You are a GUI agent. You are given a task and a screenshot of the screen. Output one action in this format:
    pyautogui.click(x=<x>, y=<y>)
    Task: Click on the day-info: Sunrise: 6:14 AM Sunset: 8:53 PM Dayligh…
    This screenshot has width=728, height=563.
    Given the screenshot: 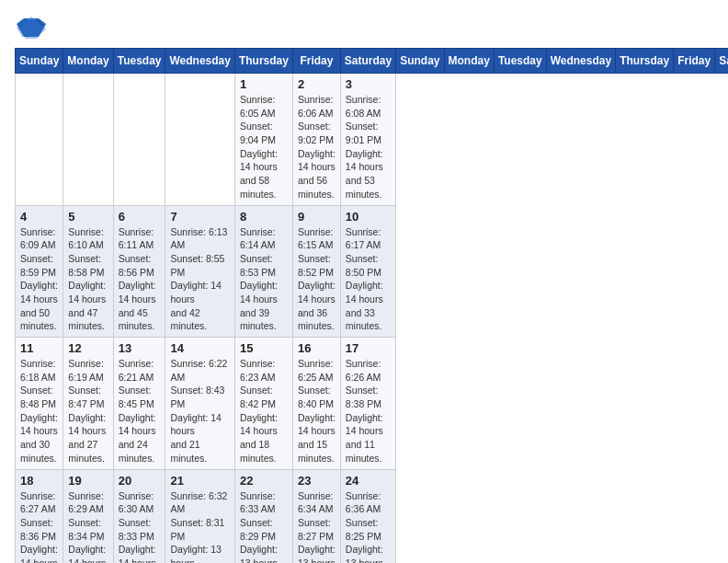 What is the action you would take?
    pyautogui.click(x=264, y=280)
    